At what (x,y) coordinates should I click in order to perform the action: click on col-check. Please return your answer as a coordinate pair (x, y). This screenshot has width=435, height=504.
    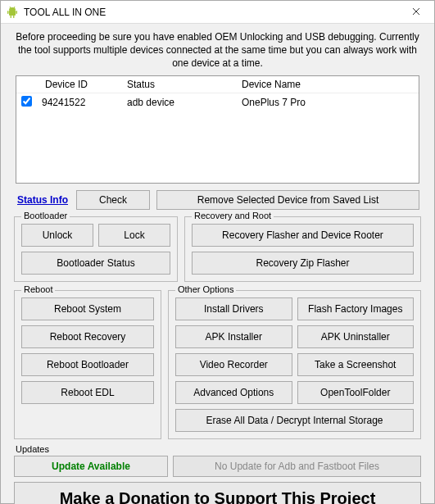
    Looking at the image, I should click on (26, 85).